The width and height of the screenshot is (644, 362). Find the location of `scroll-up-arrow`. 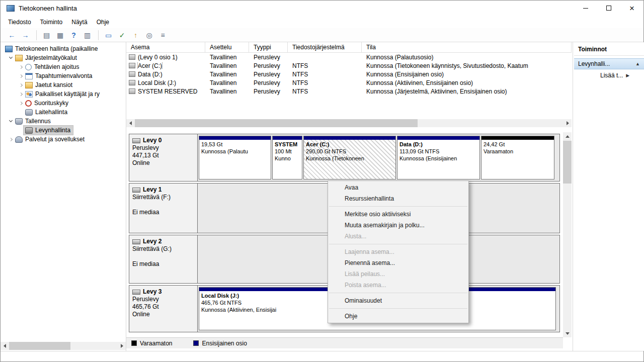

scroll-up-arrow is located at coordinates (568, 136).